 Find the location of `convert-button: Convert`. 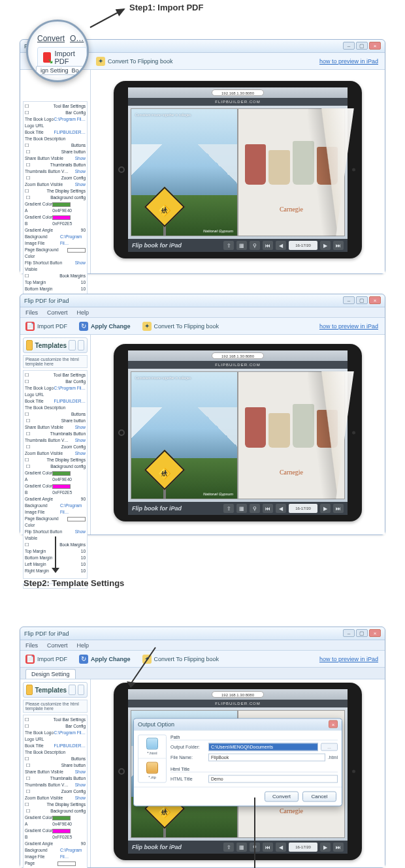

convert-button: Convert is located at coordinates (282, 796).